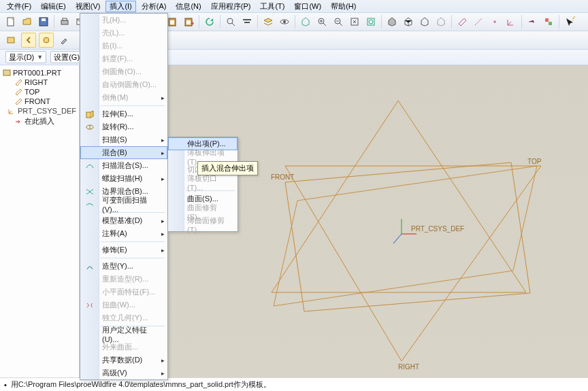  I want to click on csys-button, so click(511, 22).